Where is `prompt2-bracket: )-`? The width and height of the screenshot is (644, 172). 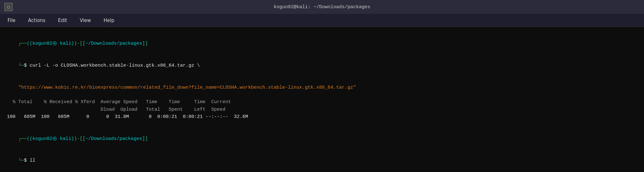
prompt2-bracket: )- is located at coordinates (77, 139).